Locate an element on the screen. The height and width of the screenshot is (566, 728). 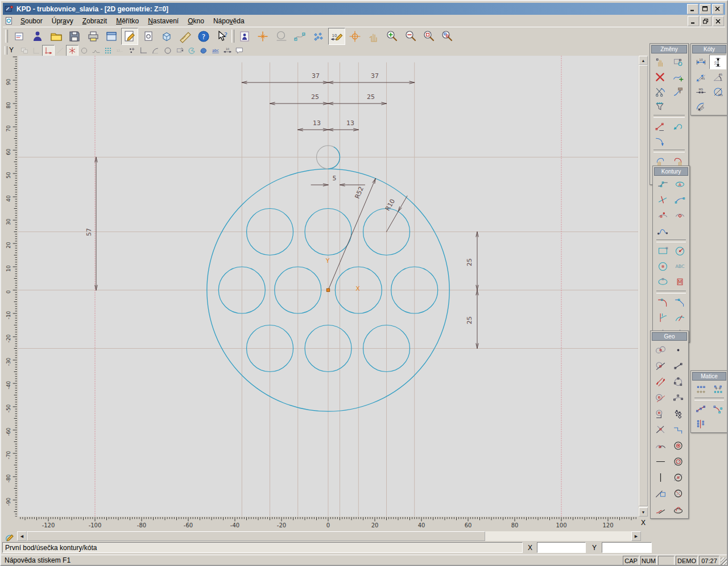
point-grid-button is located at coordinates (678, 414).